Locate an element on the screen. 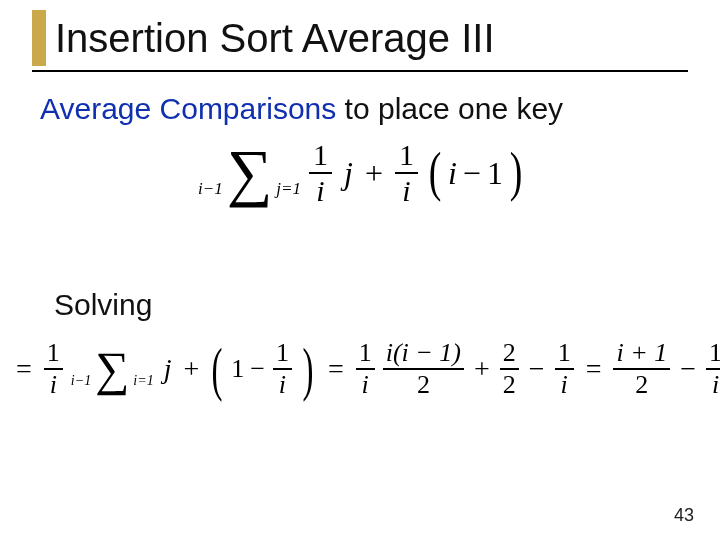 The height and width of the screenshot is (540, 720). avg-comparisons-label: Average Comparisons is located at coordinates (188, 108).